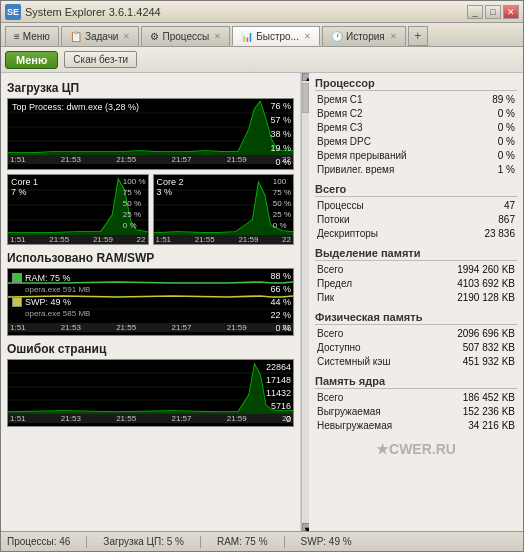 This screenshot has width=524, height=552. I want to click on toolbar: Меню Скан без-ти, so click(262, 60).